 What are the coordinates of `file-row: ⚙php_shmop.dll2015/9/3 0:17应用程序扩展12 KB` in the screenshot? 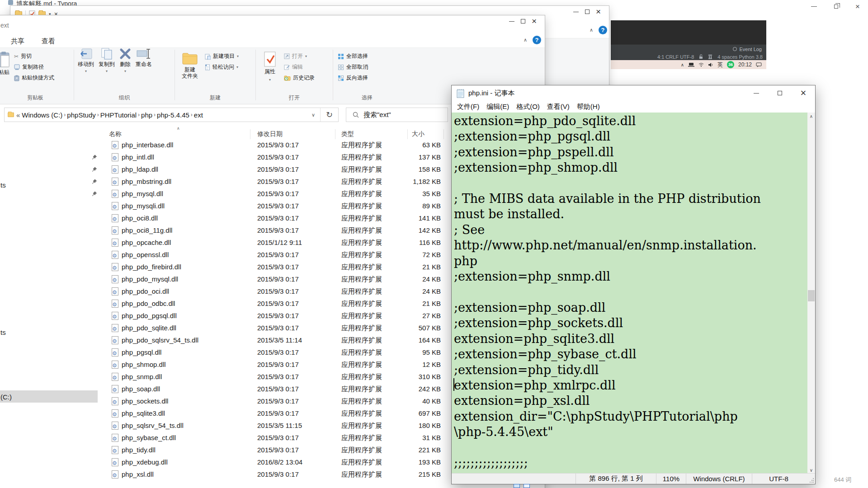 It's located at (224, 365).